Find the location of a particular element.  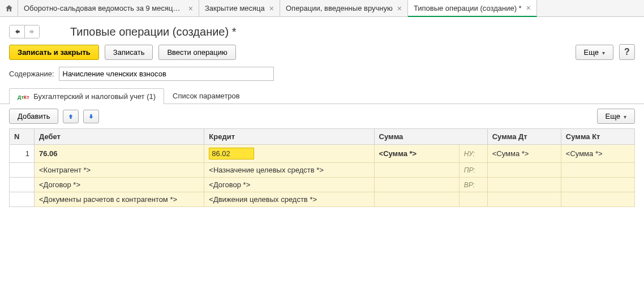

cell-credit: <Назначение целевых средств *> is located at coordinates (289, 170).